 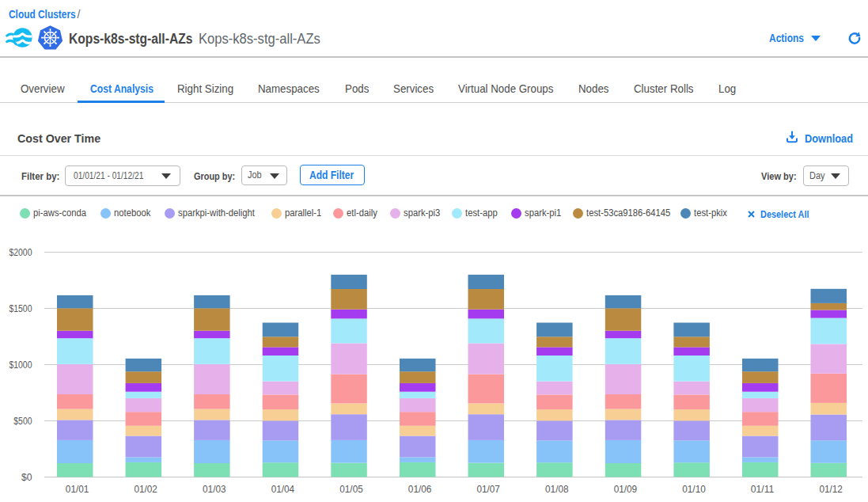 What do you see at coordinates (283, 489) in the screenshot?
I see `svg-text: 01/04` at bounding box center [283, 489].